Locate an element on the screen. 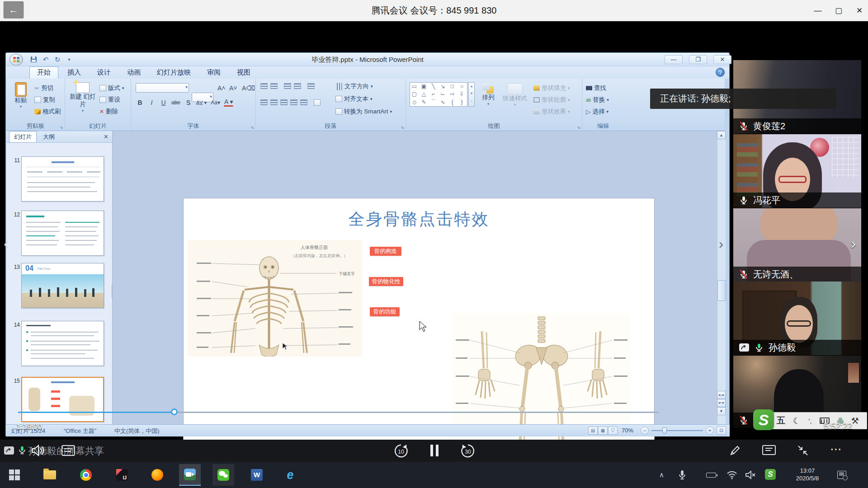 This screenshot has height=488, width=868. shape-gallery-scroll: ▴▾⌄ is located at coordinates (472, 94).